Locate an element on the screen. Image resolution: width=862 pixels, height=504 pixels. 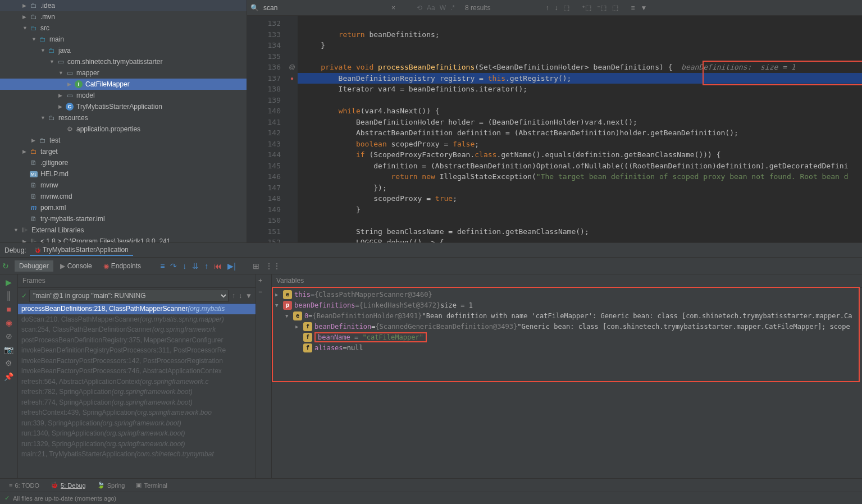
step-out-icon: ↑ is located at coordinates (207, 266).